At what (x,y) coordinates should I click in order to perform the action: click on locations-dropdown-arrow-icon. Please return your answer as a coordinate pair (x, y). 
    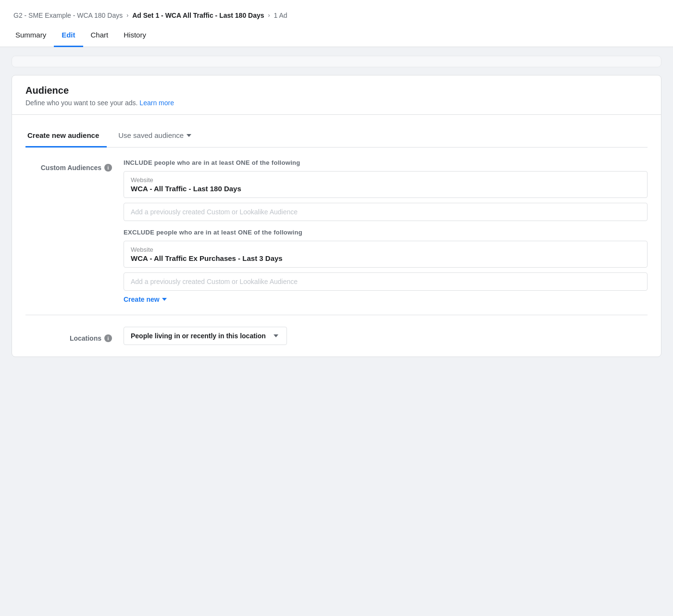
    Looking at the image, I should click on (276, 336).